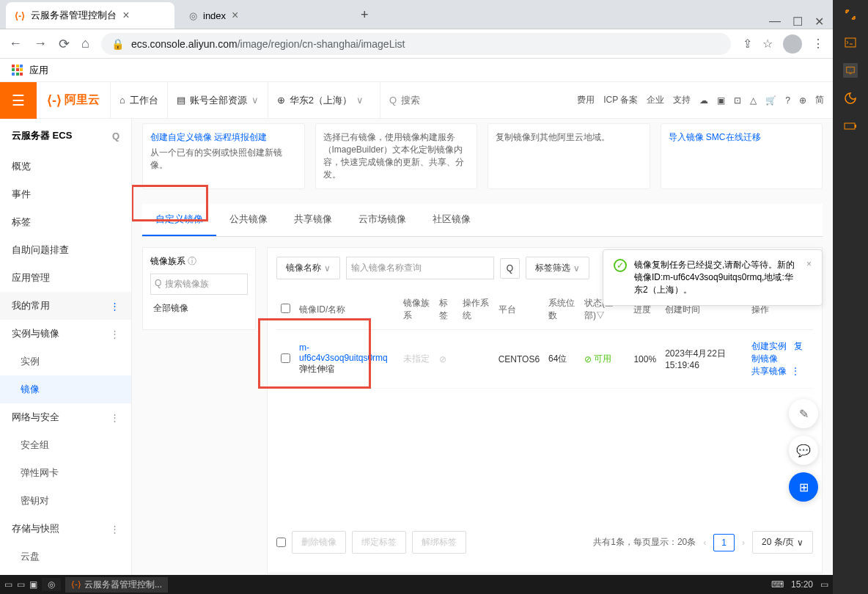  Describe the element at coordinates (850, 43) in the screenshot. I see `terminal-icon` at that location.